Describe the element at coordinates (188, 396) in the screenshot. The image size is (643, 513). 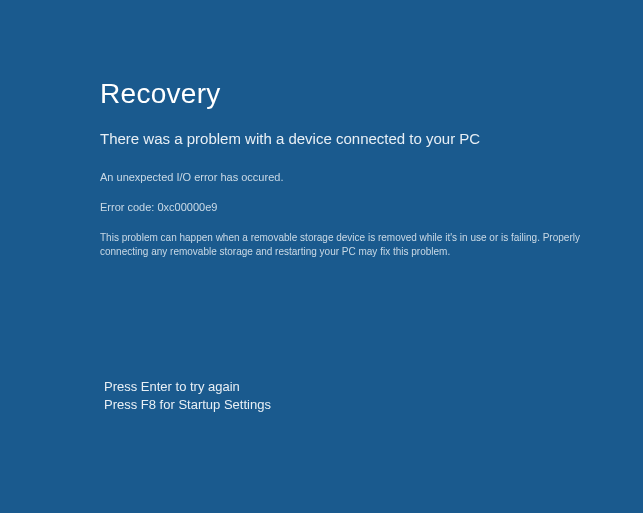
I see `action-instructions: Press Enter to try again Press F8 for St…` at that location.